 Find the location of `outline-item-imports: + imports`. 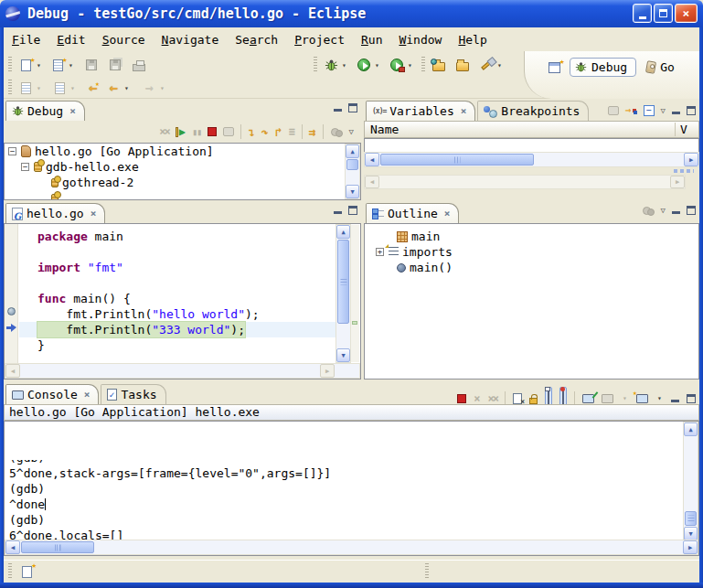

outline-item-imports: + imports is located at coordinates (532, 252).